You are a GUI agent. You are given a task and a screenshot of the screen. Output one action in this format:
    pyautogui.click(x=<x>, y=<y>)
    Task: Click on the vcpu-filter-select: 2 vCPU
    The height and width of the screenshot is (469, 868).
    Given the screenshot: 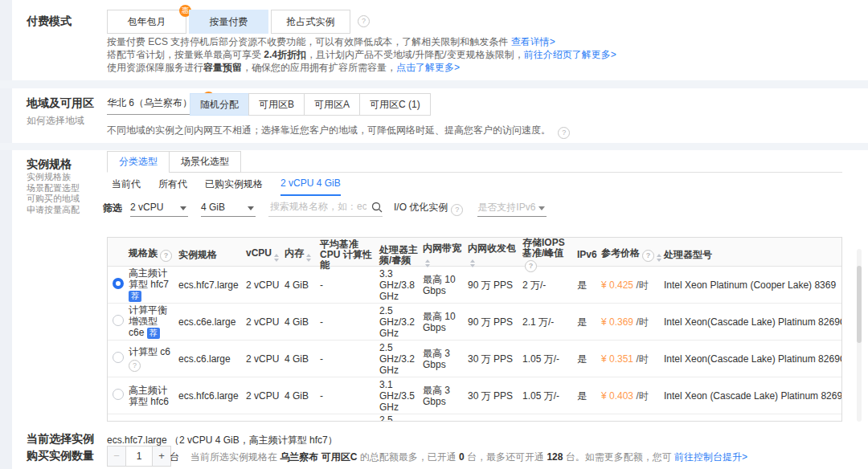 What is the action you would take?
    pyautogui.click(x=159, y=209)
    